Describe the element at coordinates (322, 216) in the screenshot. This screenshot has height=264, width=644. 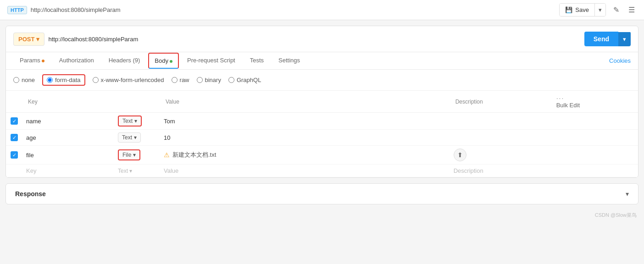
I see `watermark: CSDN @Slow菜鸟` at that location.